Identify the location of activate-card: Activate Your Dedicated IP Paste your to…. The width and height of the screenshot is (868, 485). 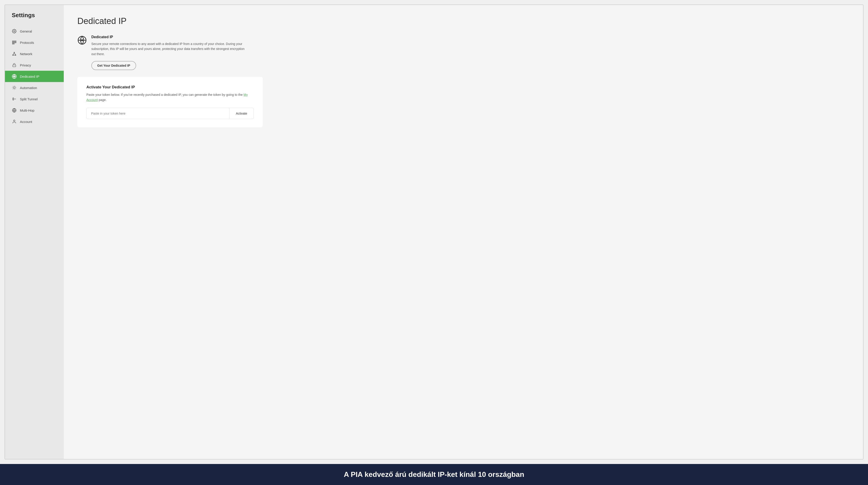
(170, 102).